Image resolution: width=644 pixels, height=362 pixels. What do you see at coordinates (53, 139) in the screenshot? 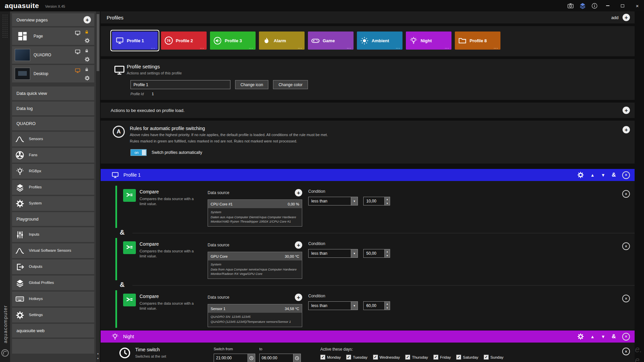
I see `sidebar-item-sensors: Sensors` at bounding box center [53, 139].